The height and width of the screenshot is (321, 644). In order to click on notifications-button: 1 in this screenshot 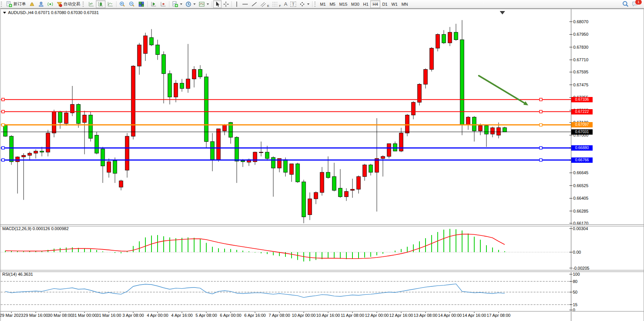, I will do `click(635, 4)`.